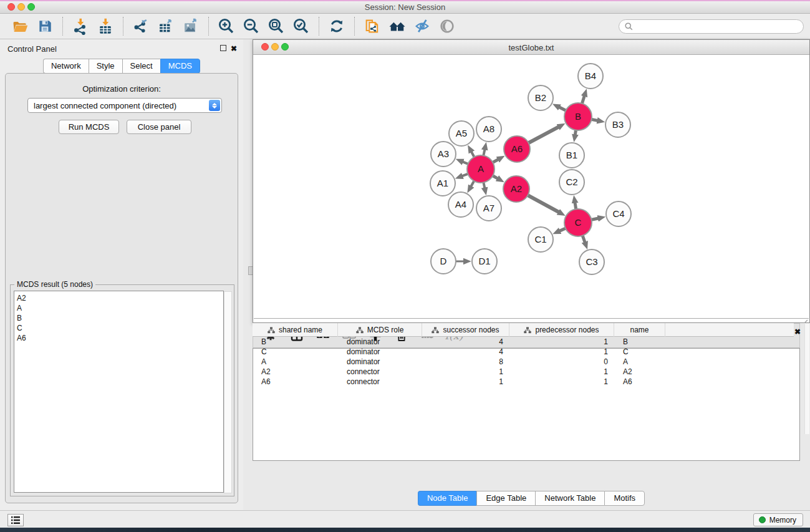 This screenshot has width=810, height=532. I want to click on table-scrollbar, so click(807, 379).